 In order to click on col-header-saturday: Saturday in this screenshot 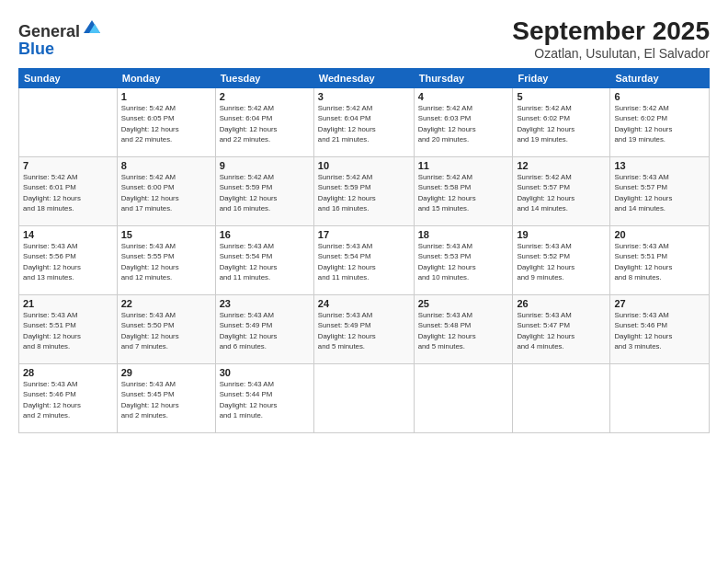, I will do `click(660, 79)`.